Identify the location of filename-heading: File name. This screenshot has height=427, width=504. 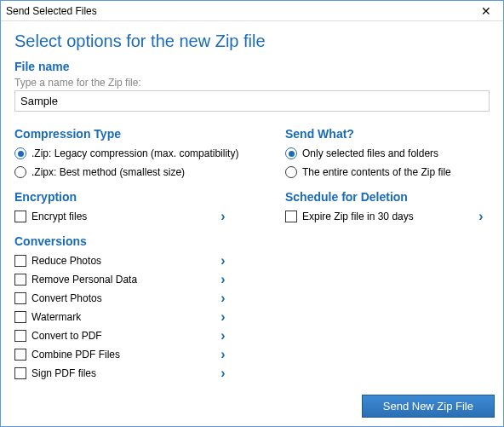
(252, 66).